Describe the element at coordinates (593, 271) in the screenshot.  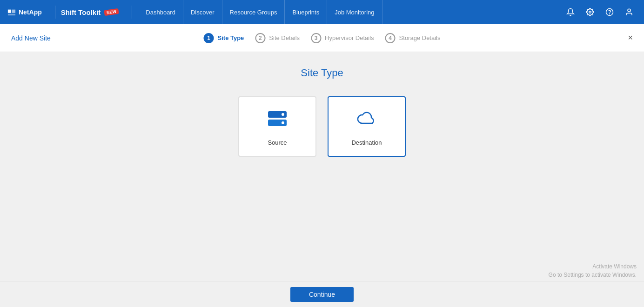
I see `windows-watermark: Activate Windows Go to Settings to activ…` at that location.